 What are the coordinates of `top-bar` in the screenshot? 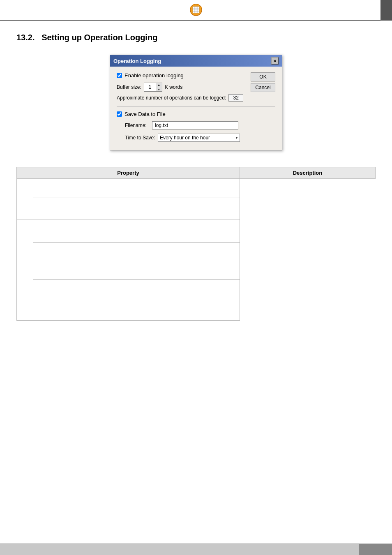 It's located at (196, 10).